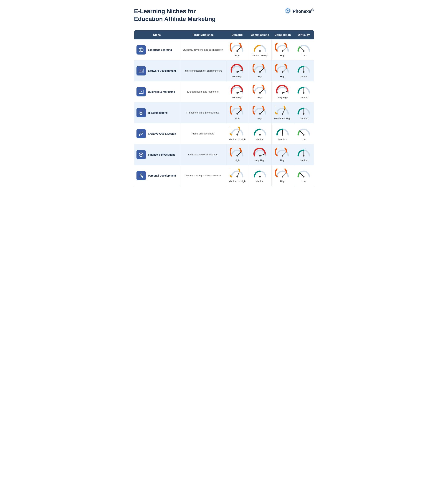 Image resolution: width=448 pixels, height=477 pixels. Describe the element at coordinates (157, 176) in the screenshot. I see `niche-cell: Personal Development` at that location.